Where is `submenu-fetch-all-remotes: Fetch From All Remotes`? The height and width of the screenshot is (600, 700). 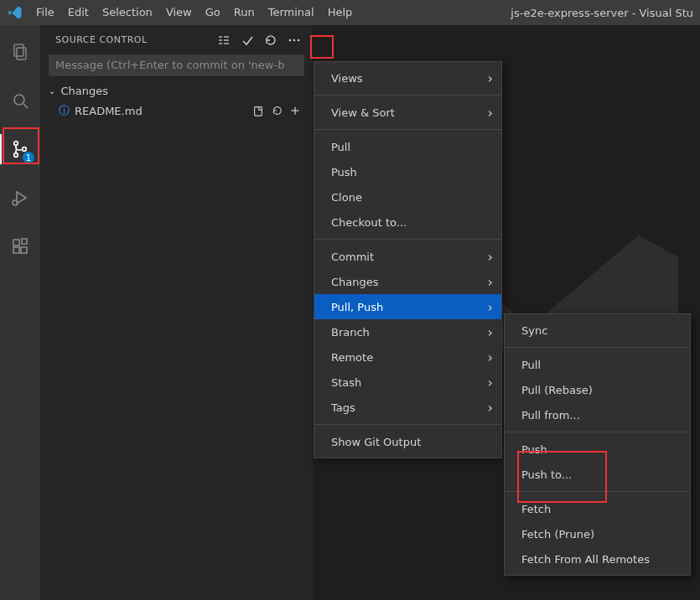
submenu-fetch-all-remotes: Fetch From All Remotes is located at coordinates (597, 559).